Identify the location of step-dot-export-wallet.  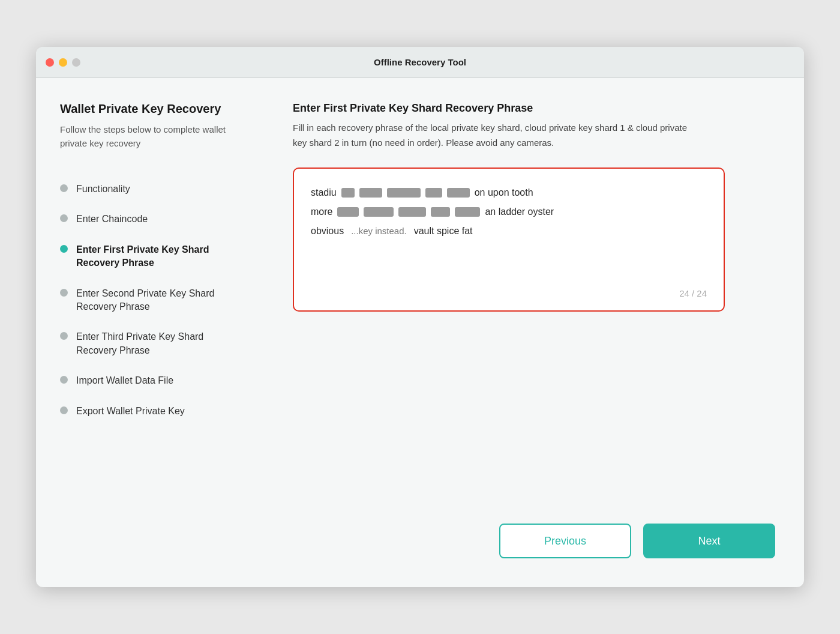
(64, 411).